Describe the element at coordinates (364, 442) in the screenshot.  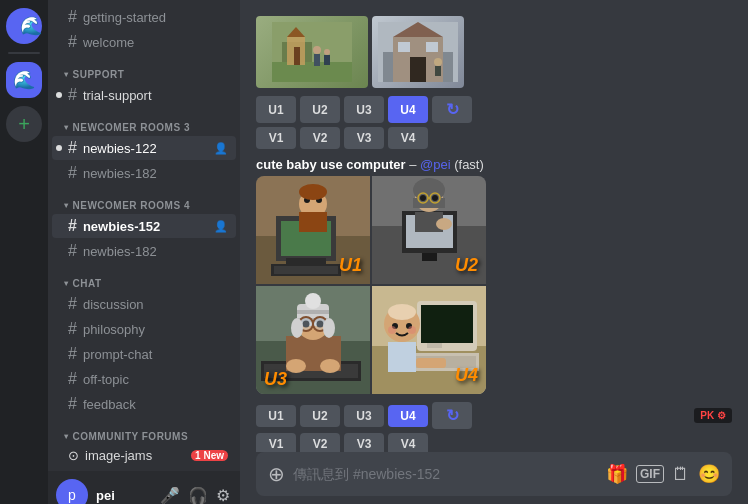
I see `bottom-v3-btn: V3` at that location.